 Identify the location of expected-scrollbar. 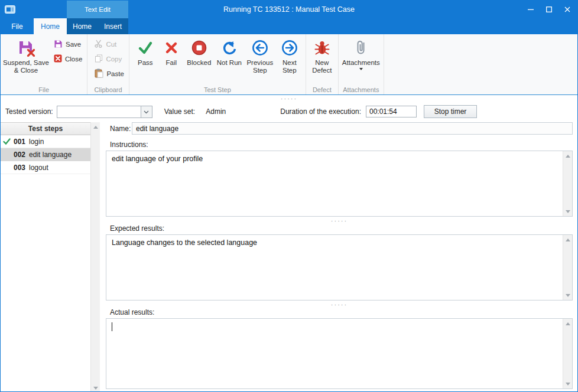
(567, 267).